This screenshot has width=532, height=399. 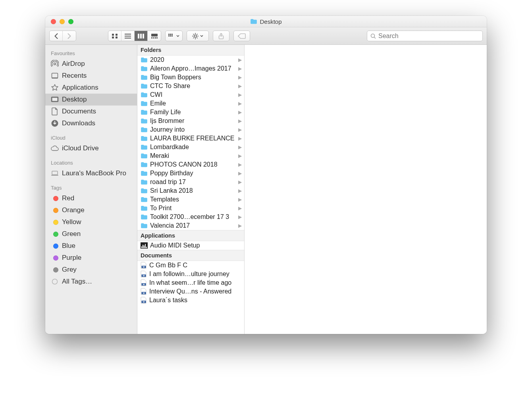 What do you see at coordinates (91, 111) in the screenshot?
I see `sidebar-item-documents: Documents` at bounding box center [91, 111].